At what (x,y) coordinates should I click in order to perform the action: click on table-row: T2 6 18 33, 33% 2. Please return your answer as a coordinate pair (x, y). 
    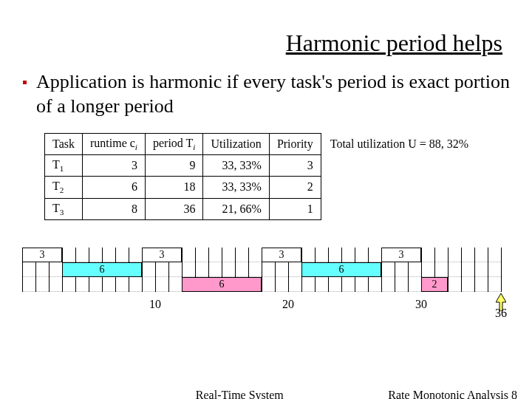
    Looking at the image, I should click on (183, 188).